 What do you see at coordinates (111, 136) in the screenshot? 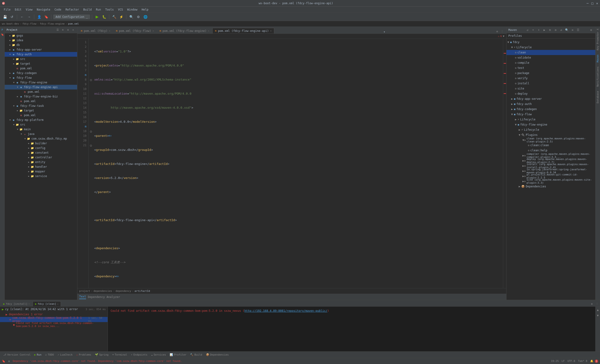
I see `fold-marker-7: m↑` at bounding box center [111, 136].